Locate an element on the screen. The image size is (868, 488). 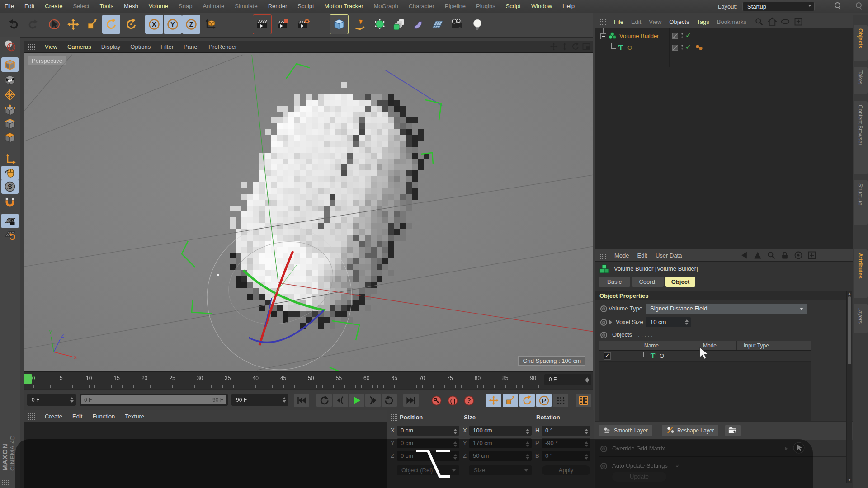
mode-points-button is located at coordinates (10, 110).